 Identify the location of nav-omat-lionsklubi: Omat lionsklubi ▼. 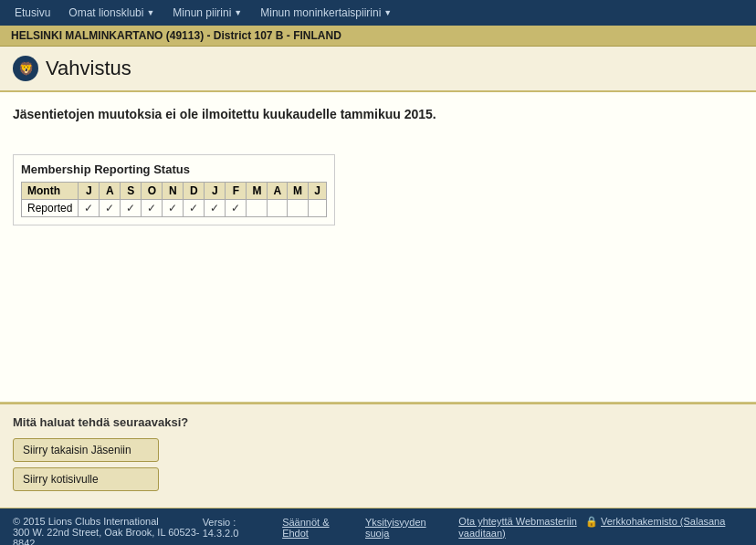
(111, 13).